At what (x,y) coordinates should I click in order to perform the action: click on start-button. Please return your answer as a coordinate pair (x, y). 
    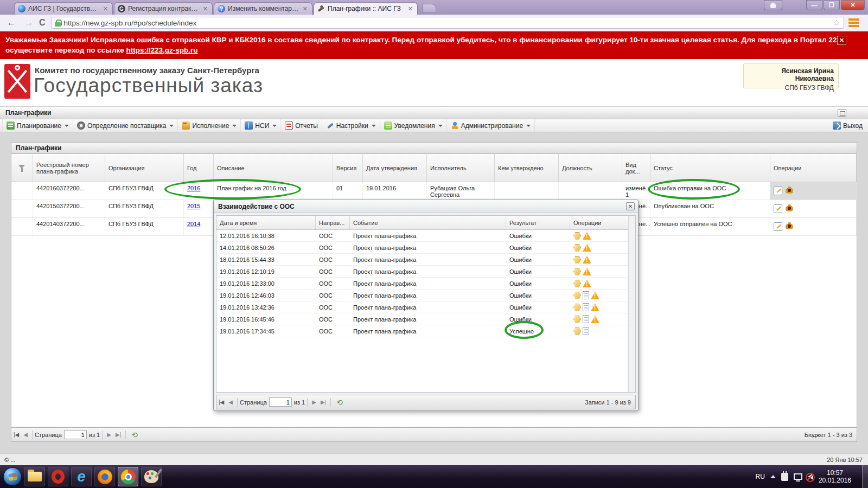
    Looking at the image, I should click on (12, 477).